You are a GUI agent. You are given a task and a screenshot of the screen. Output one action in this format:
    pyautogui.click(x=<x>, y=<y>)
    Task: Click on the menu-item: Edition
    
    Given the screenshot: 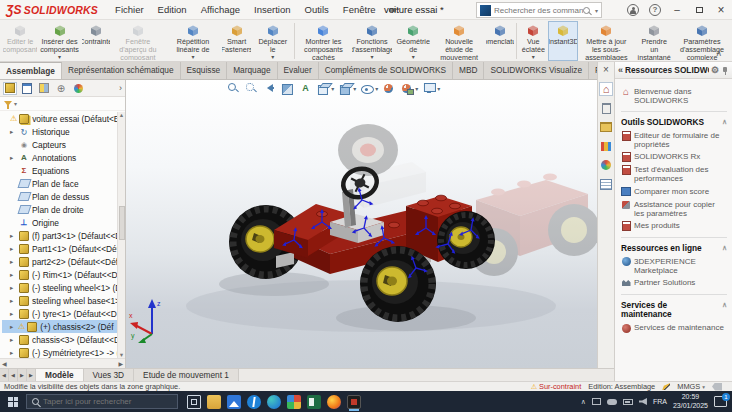 What is the action you would take?
    pyautogui.click(x=172, y=10)
    